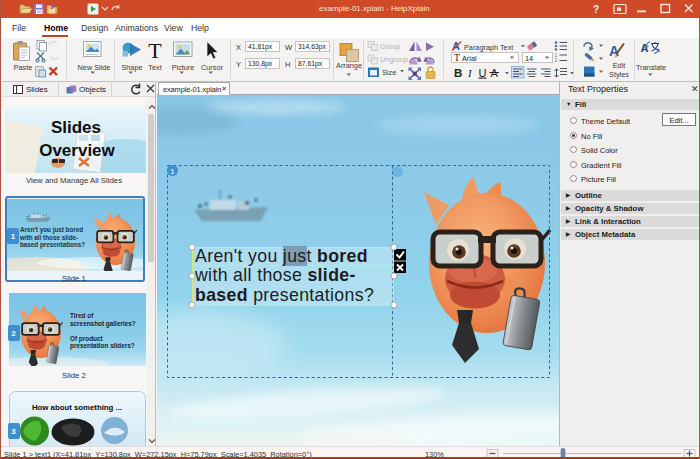  What do you see at coordinates (470, 73) in the screenshot?
I see `svg-text: I` at bounding box center [470, 73].